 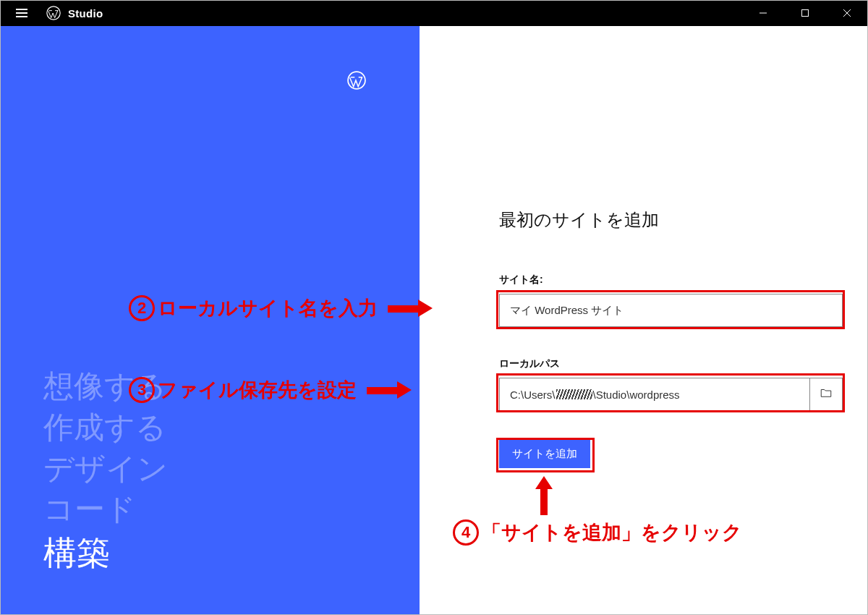 I want to click on hero-word-active: 構築, so click(x=106, y=553).